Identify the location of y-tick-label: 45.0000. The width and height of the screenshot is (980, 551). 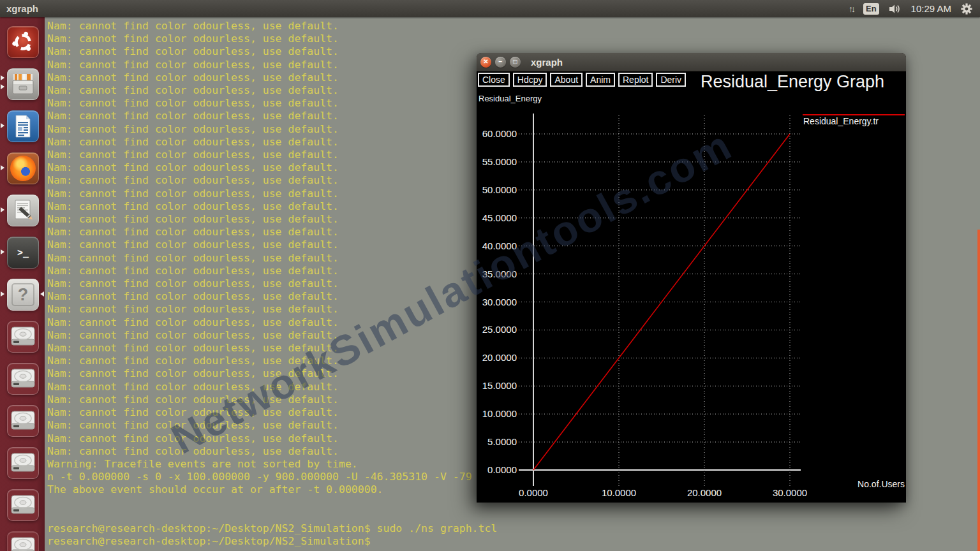
(500, 218).